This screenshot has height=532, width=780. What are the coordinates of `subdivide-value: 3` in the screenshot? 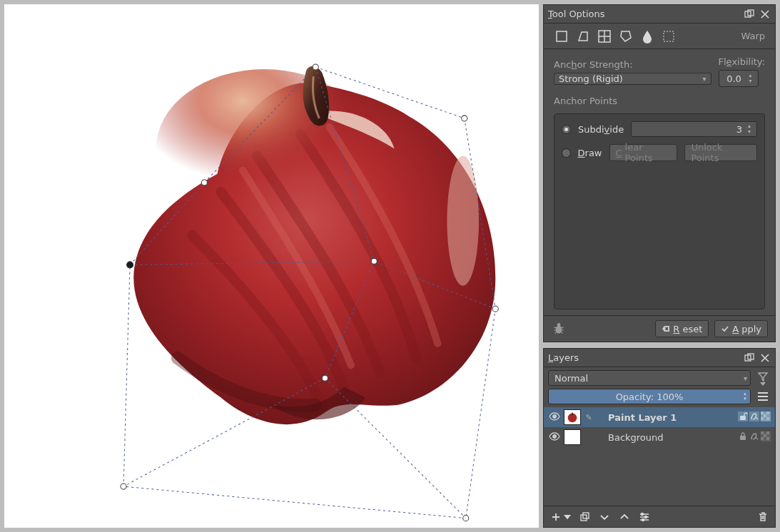 It's located at (689, 130).